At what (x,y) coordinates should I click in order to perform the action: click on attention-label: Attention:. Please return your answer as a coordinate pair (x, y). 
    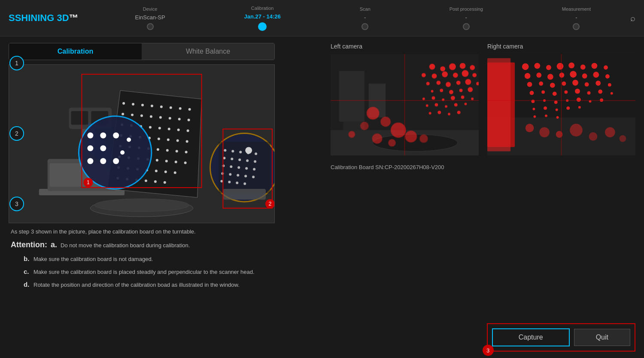
    Looking at the image, I should click on (29, 245).